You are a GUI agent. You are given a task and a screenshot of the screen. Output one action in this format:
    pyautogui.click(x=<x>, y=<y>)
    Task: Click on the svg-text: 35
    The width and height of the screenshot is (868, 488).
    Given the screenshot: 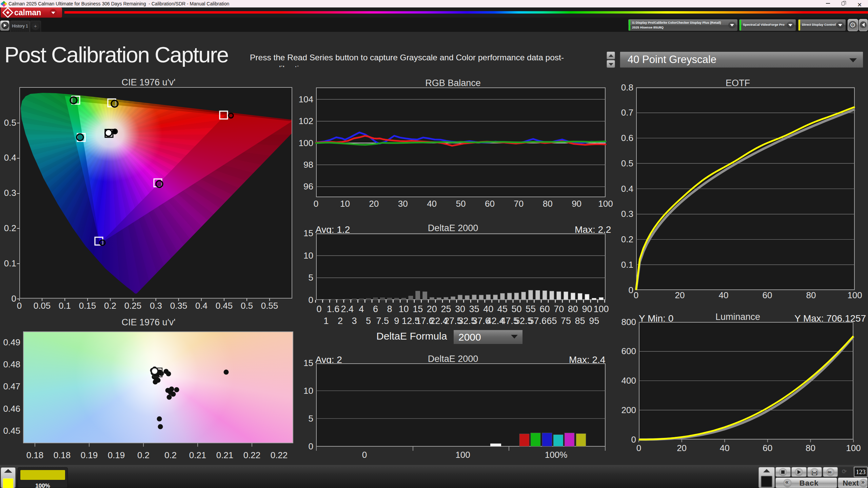 What is the action you would take?
    pyautogui.click(x=474, y=309)
    